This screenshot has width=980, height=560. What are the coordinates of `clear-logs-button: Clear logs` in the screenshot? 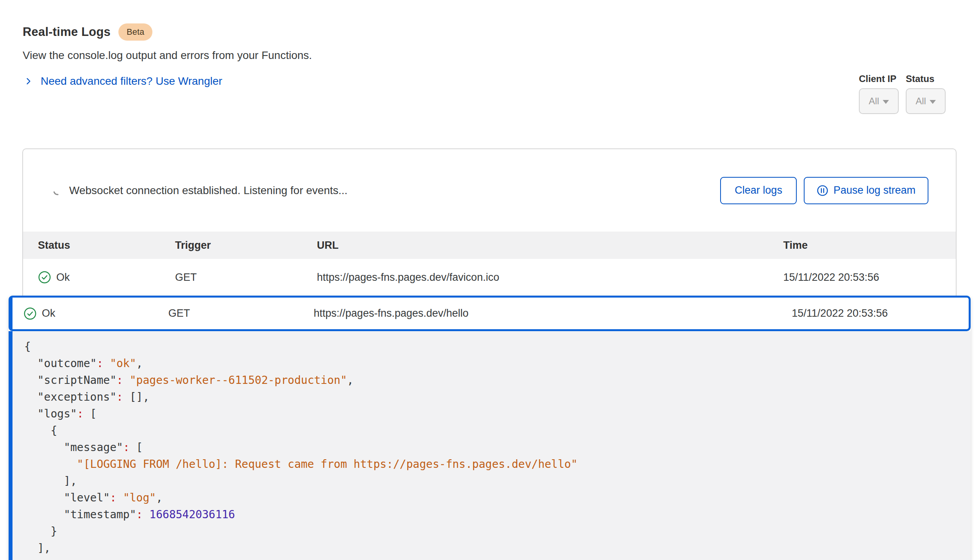 It's located at (758, 191).